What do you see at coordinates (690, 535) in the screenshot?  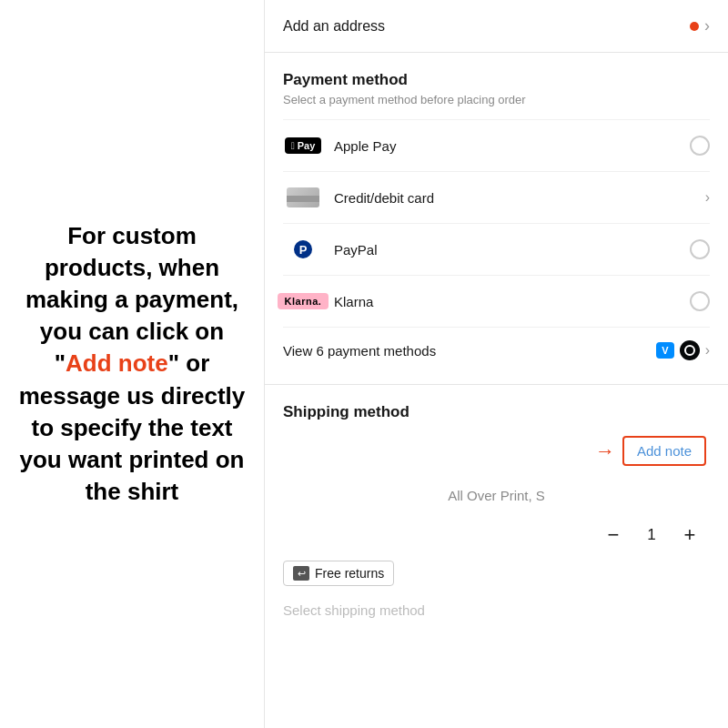 I see `quantity-increase-button: +` at bounding box center [690, 535].